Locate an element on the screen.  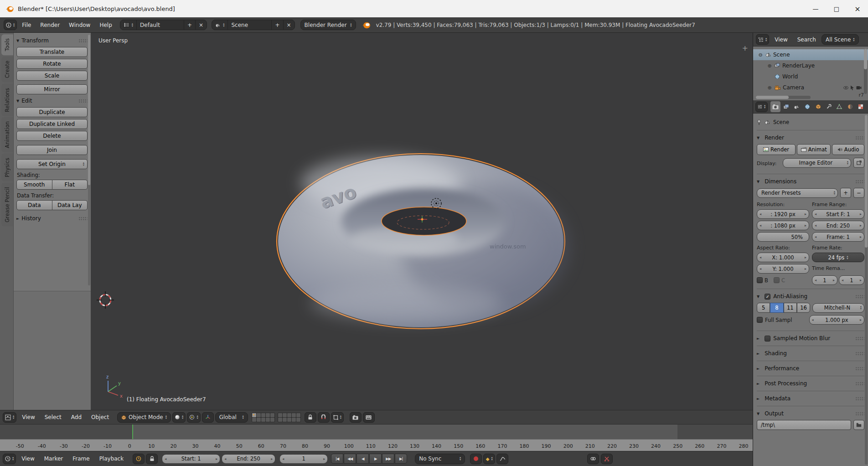
frame-start-field: ◂ Start F: 1 ▸ is located at coordinates (838, 214).